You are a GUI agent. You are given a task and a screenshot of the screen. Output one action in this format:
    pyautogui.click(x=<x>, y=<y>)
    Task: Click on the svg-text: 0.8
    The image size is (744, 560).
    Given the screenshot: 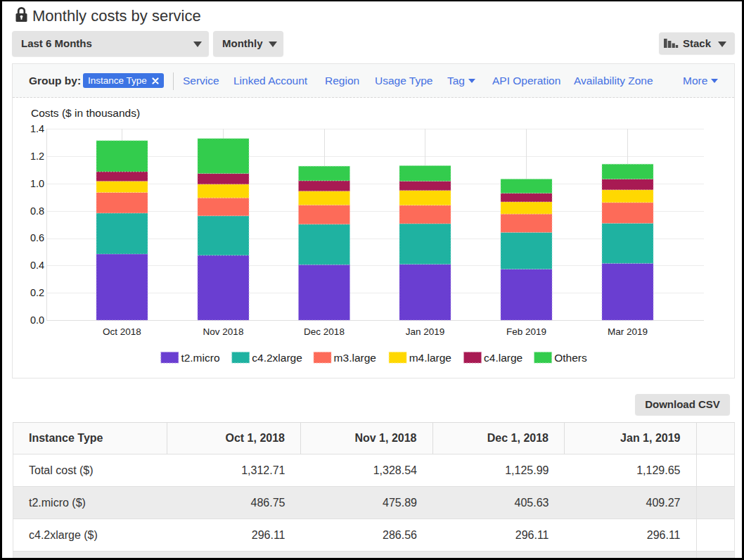 What is the action you would take?
    pyautogui.click(x=37, y=211)
    